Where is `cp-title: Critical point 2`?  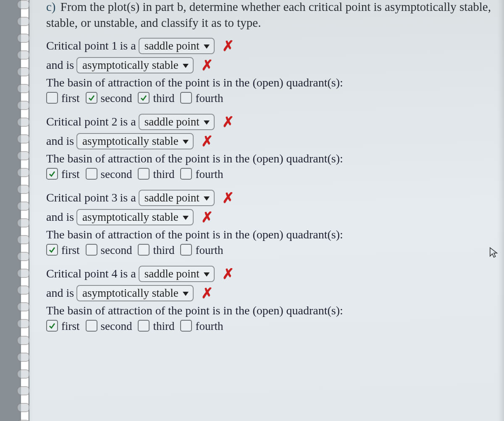 cp-title: Critical point 2 is located at coordinates (82, 122).